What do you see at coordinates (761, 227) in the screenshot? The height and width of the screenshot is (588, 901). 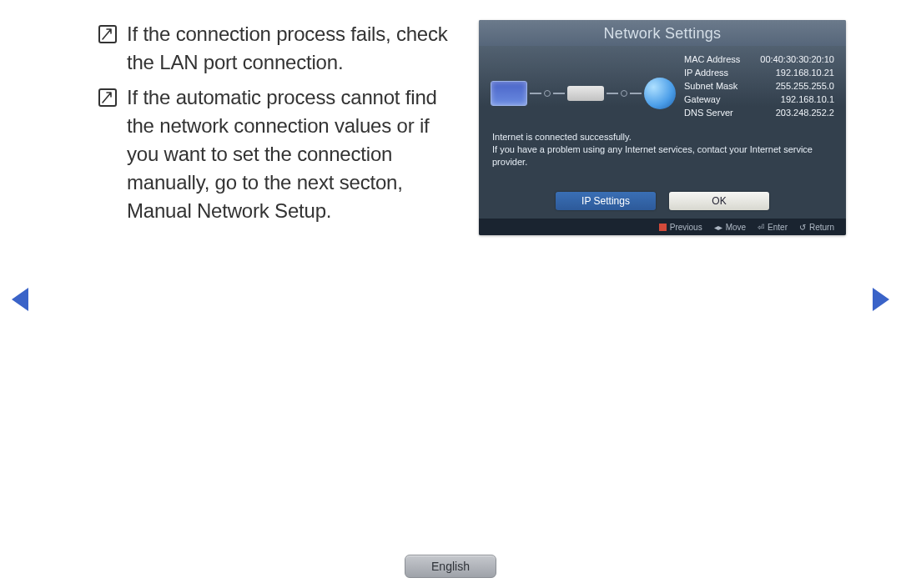 I see `enter-icon: ⏎` at bounding box center [761, 227].